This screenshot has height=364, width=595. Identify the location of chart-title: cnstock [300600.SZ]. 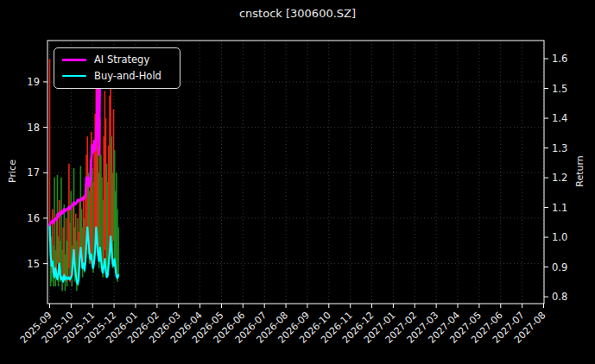
(297, 14).